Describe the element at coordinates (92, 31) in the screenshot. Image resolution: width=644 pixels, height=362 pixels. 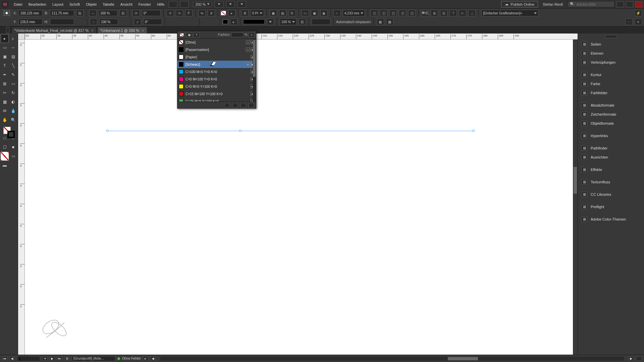
I see `close-icon: ×` at that location.